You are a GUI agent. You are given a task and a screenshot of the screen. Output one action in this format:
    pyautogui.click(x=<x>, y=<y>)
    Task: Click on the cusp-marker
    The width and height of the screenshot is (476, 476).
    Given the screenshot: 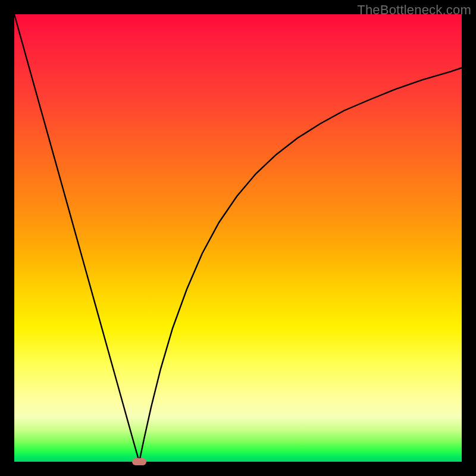 What is the action you would take?
    pyautogui.click(x=139, y=462)
    